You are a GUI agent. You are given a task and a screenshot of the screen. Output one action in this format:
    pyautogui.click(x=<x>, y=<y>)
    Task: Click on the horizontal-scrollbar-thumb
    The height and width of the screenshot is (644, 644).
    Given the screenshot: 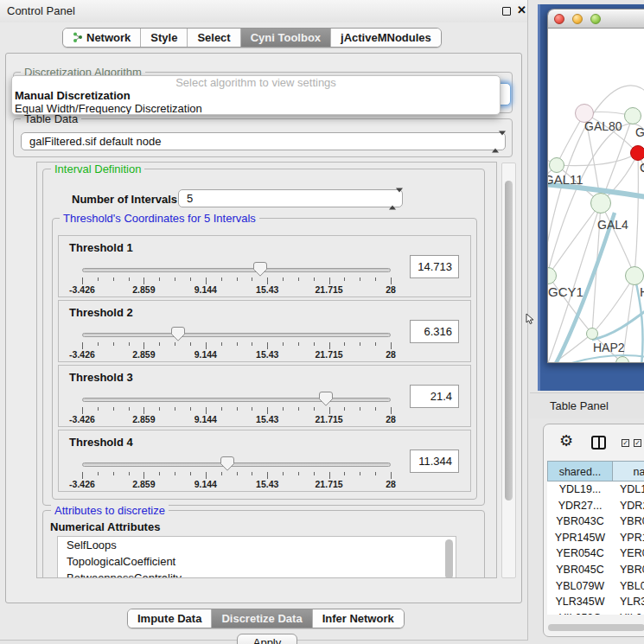 What is the action you would take?
    pyautogui.click(x=596, y=628)
    